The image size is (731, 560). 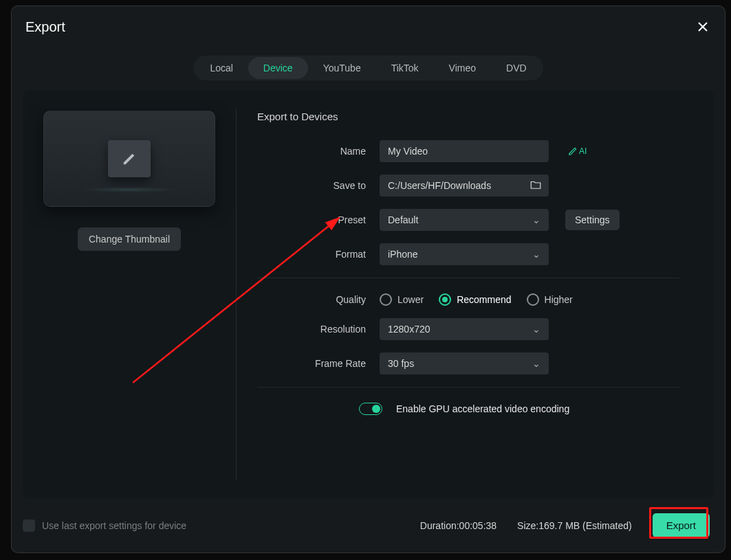 I want to click on footer: Use last export settings for device Dura…, so click(x=369, y=525).